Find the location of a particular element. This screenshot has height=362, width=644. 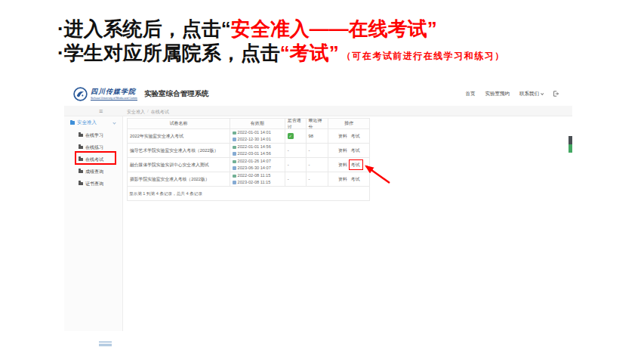

exam-table: 试卷名称 有效期 是否通过 最近得分 操作 2022年实验室安全准入考试 202… is located at coordinates (248, 159).